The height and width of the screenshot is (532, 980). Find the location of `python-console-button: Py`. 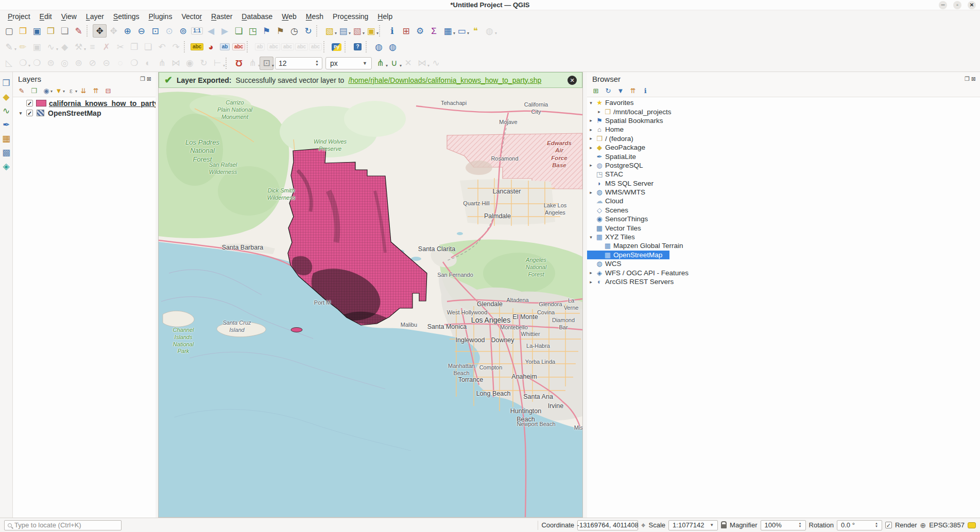

python-console-button: Py is located at coordinates (337, 47).